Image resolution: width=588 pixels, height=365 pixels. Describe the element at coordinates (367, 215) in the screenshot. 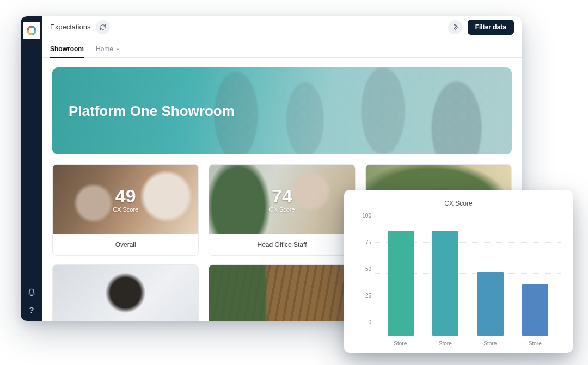

I see `y-tick: 100` at that location.